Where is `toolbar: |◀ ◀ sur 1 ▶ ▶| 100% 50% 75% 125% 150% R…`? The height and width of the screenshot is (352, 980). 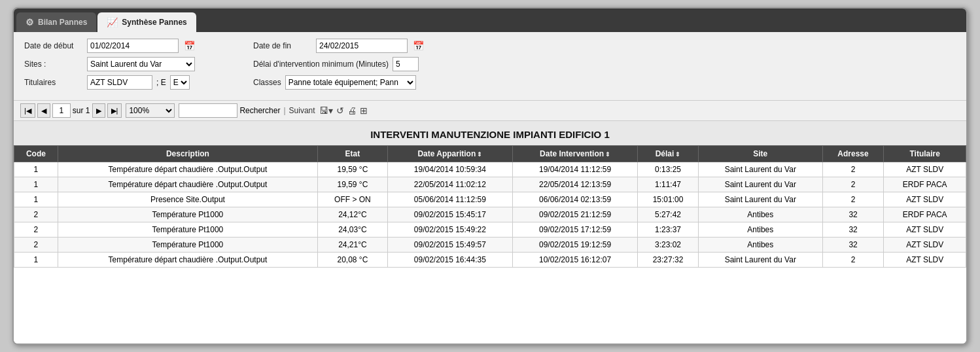
toolbar: |◀ ◀ sur 1 ▶ ▶| 100% 50% 75% 125% 150% R… is located at coordinates (490, 111).